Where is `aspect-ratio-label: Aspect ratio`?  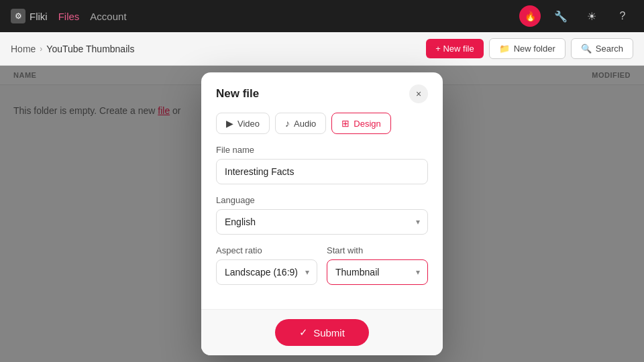
aspect-ratio-label: Aspect ratio is located at coordinates (267, 251).